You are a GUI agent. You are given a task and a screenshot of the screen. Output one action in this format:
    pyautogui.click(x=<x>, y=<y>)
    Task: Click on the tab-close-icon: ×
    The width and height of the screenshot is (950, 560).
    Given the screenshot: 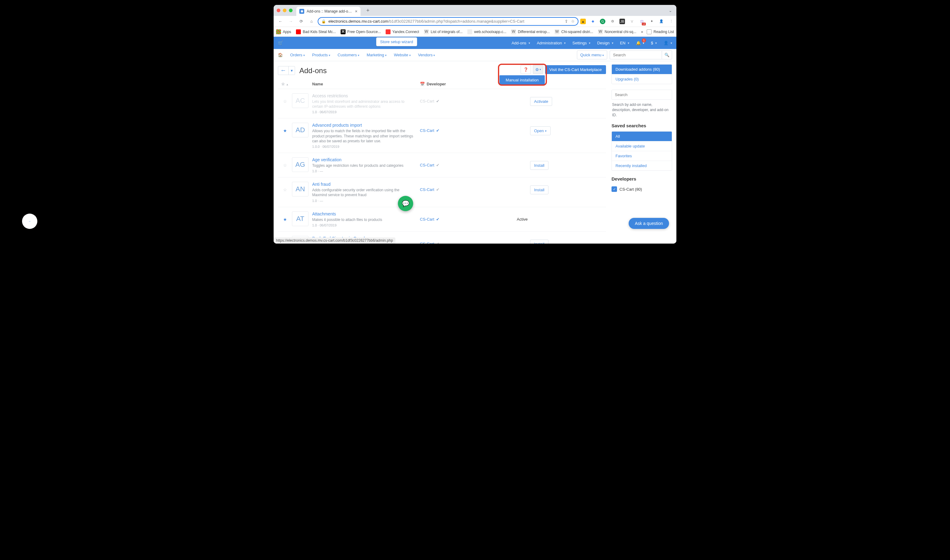 What is the action you would take?
    pyautogui.click(x=356, y=11)
    